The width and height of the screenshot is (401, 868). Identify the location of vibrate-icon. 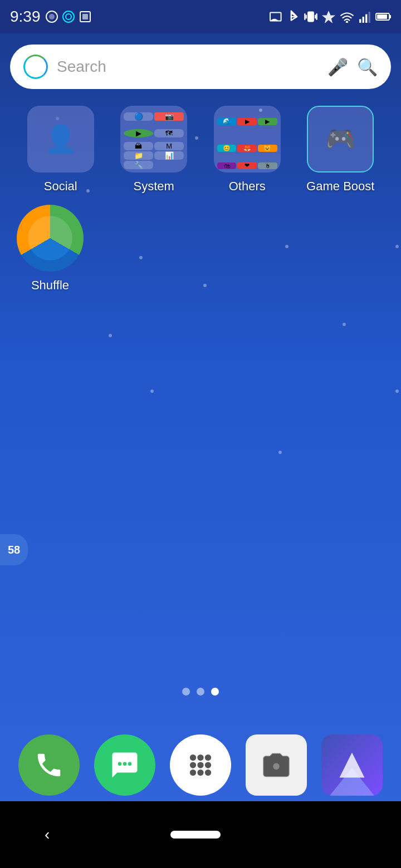
(311, 17).